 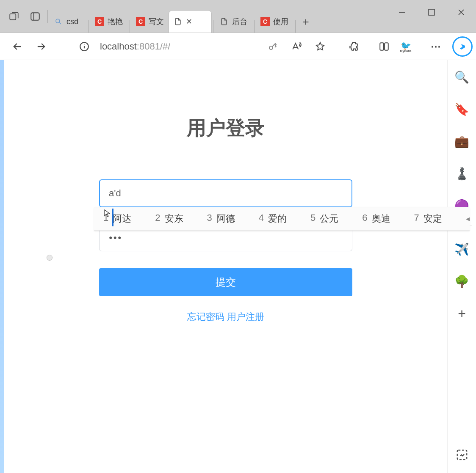 What do you see at coordinates (306, 22) in the screenshot?
I see `new-tab-button` at bounding box center [306, 22].